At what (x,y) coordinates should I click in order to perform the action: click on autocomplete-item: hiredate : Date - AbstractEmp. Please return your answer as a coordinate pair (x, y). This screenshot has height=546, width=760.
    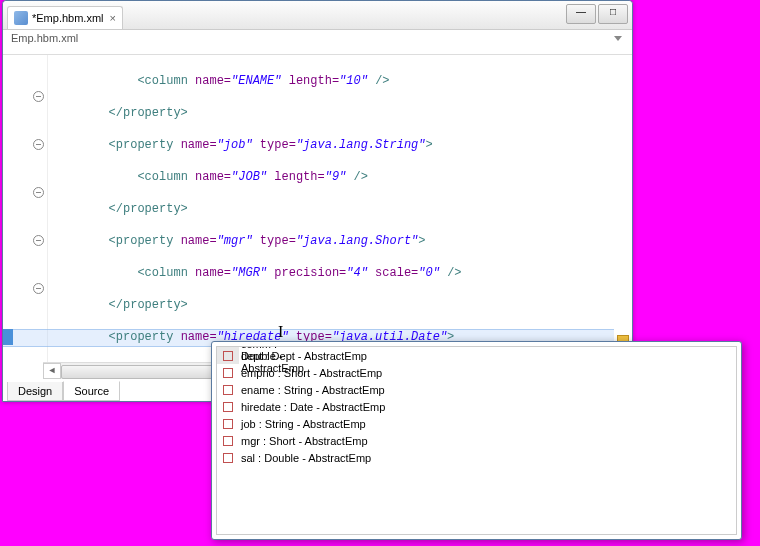
    Looking at the image, I should click on (476, 406).